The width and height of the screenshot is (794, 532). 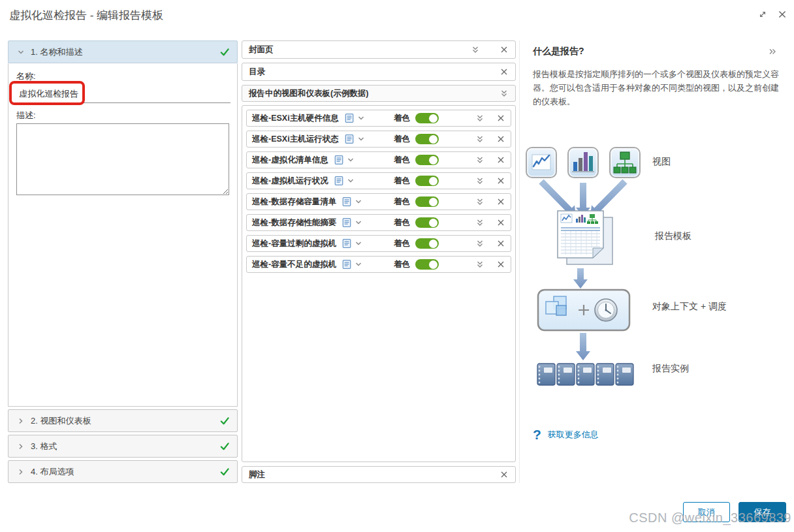 What do you see at coordinates (123, 116) in the screenshot?
I see `description-label: 描述:` at bounding box center [123, 116].